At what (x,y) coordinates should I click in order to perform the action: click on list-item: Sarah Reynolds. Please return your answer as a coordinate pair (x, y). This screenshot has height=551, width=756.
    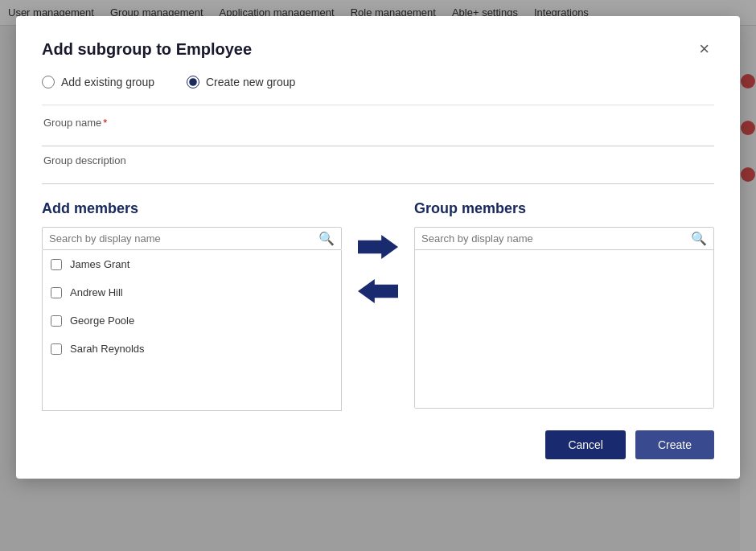
    Looking at the image, I should click on (191, 349).